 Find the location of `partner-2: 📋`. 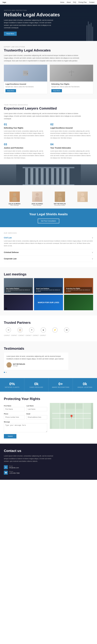

partner-2: 📋 is located at coordinates (20, 330).